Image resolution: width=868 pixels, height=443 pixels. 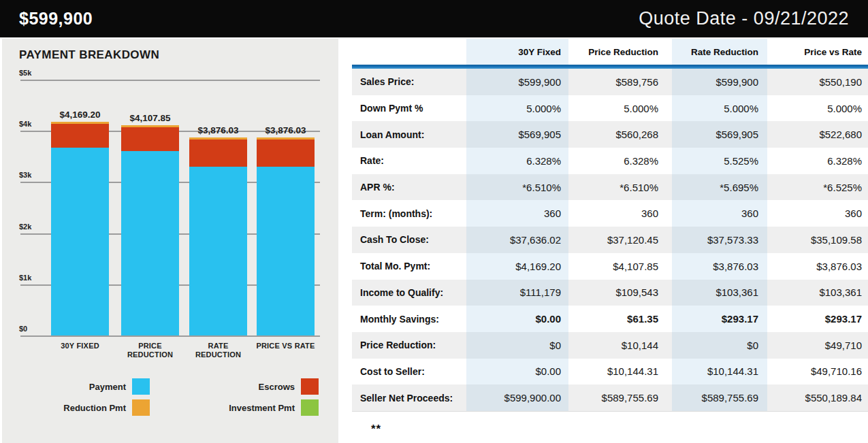 I want to click on table-row: Monthly Savings:$0.00$61.35$293.17$293.1…, so click(x=610, y=318).